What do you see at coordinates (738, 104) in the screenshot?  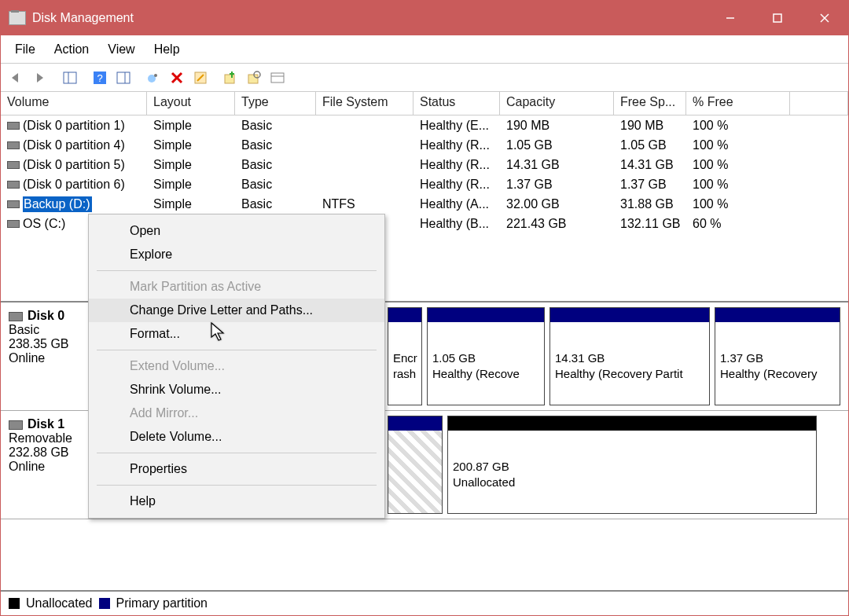 I see `col-pct-free: % Free` at bounding box center [738, 104].